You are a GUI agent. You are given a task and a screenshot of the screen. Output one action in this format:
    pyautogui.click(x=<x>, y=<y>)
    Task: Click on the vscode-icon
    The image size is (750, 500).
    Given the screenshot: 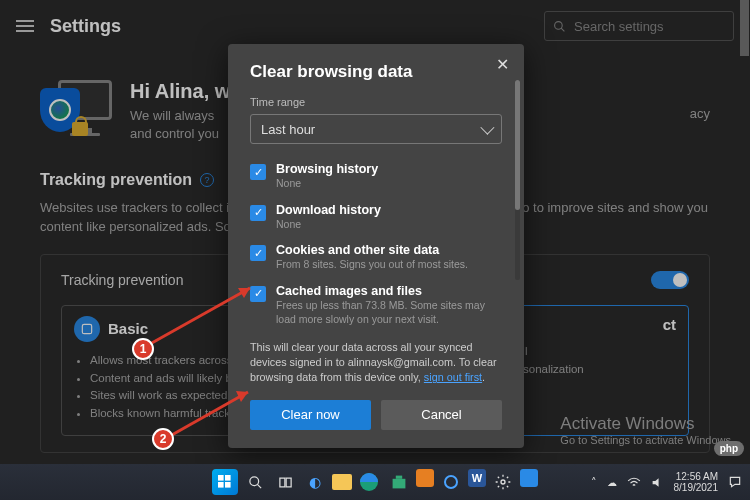 What is the action you would take?
    pyautogui.click(x=529, y=478)
    